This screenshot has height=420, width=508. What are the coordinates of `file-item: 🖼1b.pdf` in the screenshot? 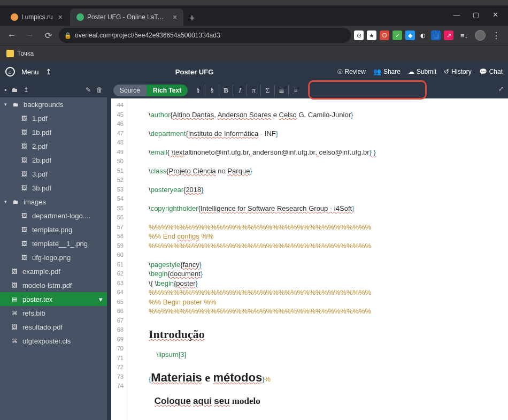 It's located at (53, 132).